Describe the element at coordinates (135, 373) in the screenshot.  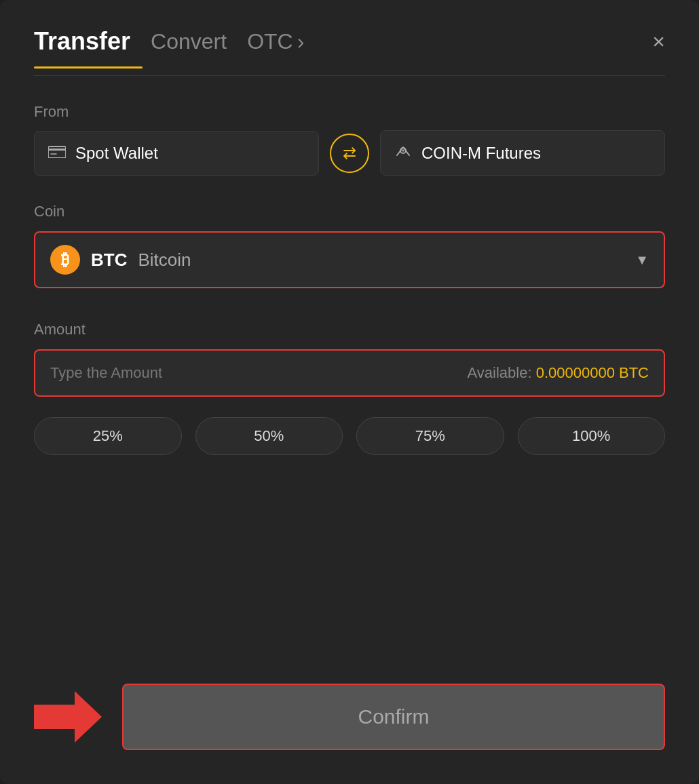
I see `amount-input` at that location.